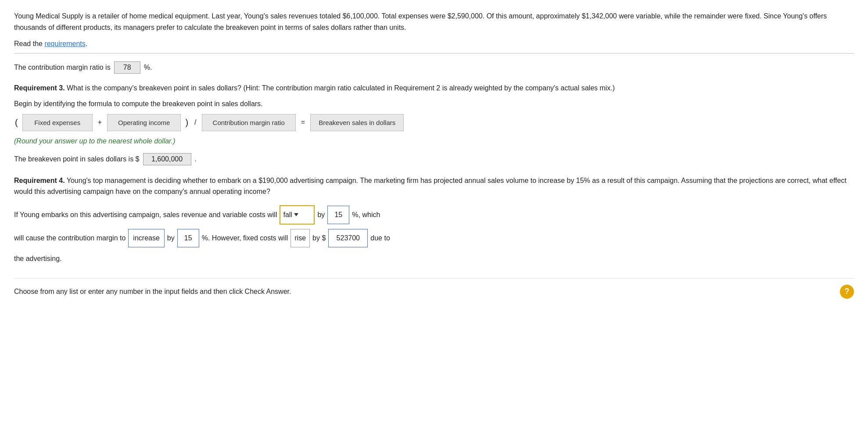 This screenshot has height=443, width=868. Describe the element at coordinates (196, 159) in the screenshot. I see `breakeven-suffix: .` at that location.